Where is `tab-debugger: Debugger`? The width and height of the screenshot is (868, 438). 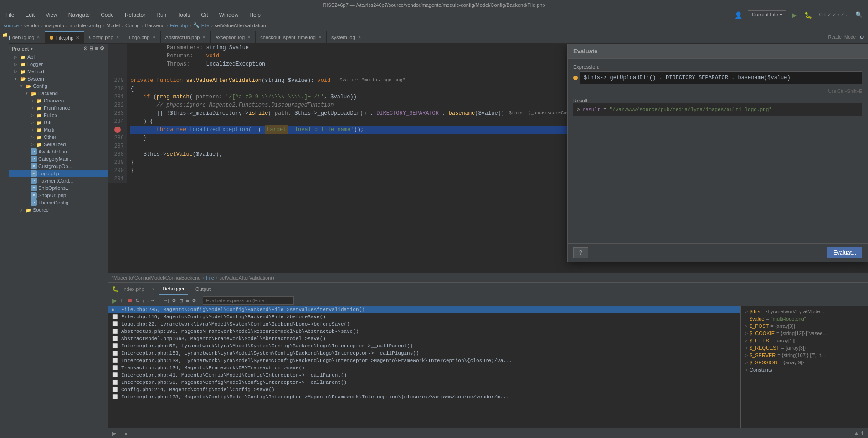
tab-debugger: Debugger is located at coordinates (174, 289).